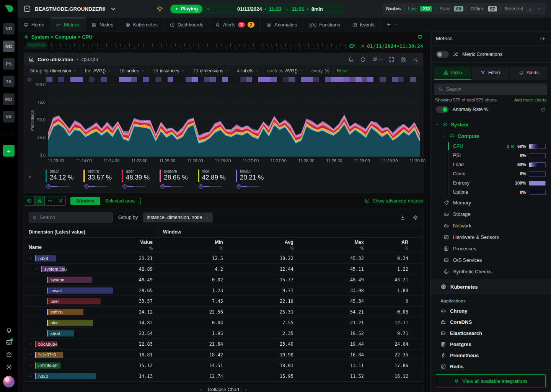 The image size is (551, 392). I want to click on table-row: nice14.830.047.5521.2112.11, so click(223, 322).